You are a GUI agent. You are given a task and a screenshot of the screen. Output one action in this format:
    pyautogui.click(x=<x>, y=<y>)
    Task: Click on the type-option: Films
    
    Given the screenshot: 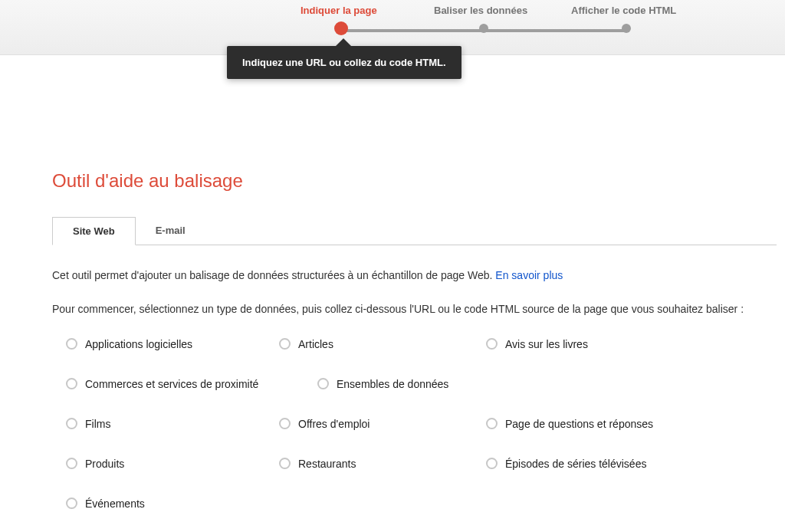 What is the action you would take?
    pyautogui.click(x=172, y=424)
    